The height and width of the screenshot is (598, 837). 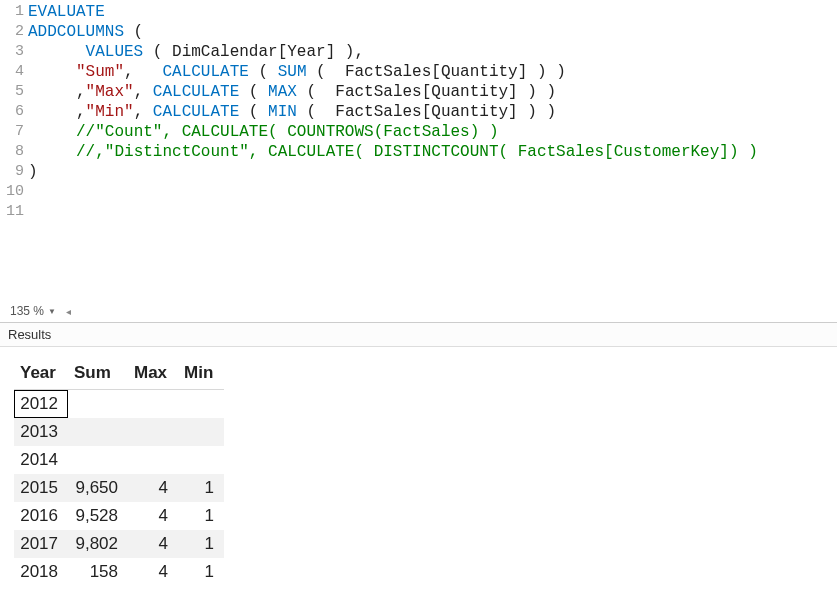 I want to click on code-line: //"Count", CALCULATE( COUNTROWS(FactSale…, so click(x=432, y=132).